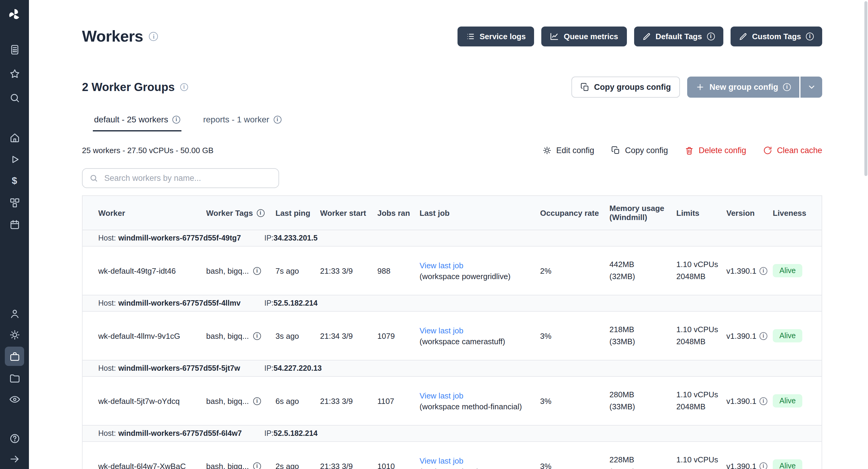  Describe the element at coordinates (699, 460) in the screenshot. I see `limit-cpus: 1.10 vCPUs` at that location.